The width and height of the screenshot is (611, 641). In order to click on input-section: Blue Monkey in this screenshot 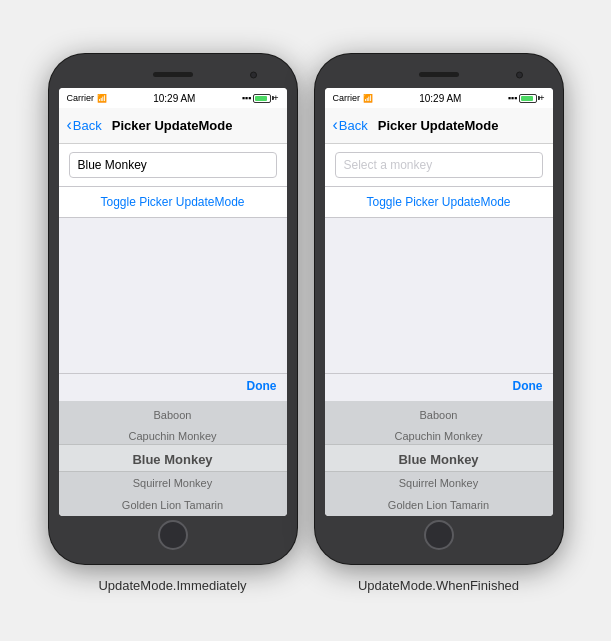, I will do `click(173, 166)`.